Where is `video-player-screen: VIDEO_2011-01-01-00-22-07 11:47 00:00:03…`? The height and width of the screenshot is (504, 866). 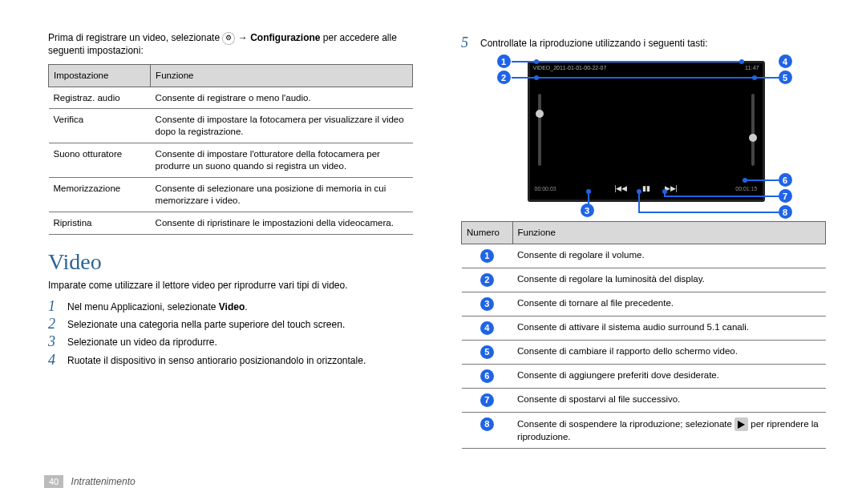 video-player-screen: VIDEO_2011-01-01-00-22-07 11:47 00:00:03… is located at coordinates (646, 131).